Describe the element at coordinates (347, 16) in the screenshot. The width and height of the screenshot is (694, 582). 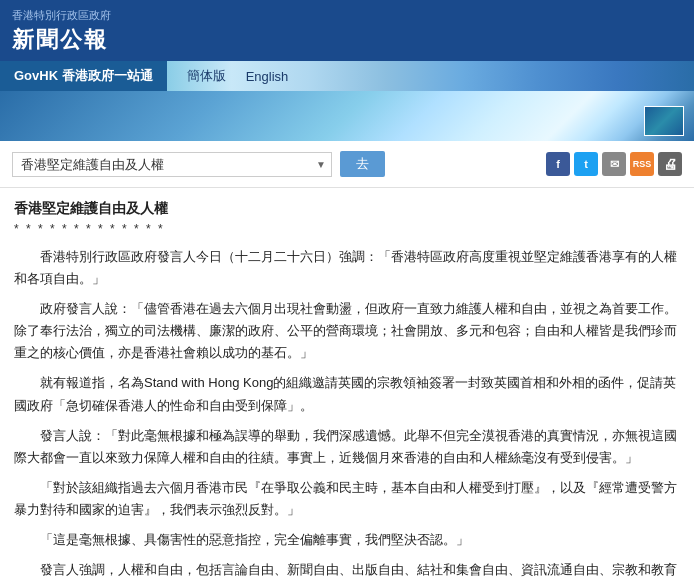
I see `header-subtitle: 香港特別行政區政府` at that location.